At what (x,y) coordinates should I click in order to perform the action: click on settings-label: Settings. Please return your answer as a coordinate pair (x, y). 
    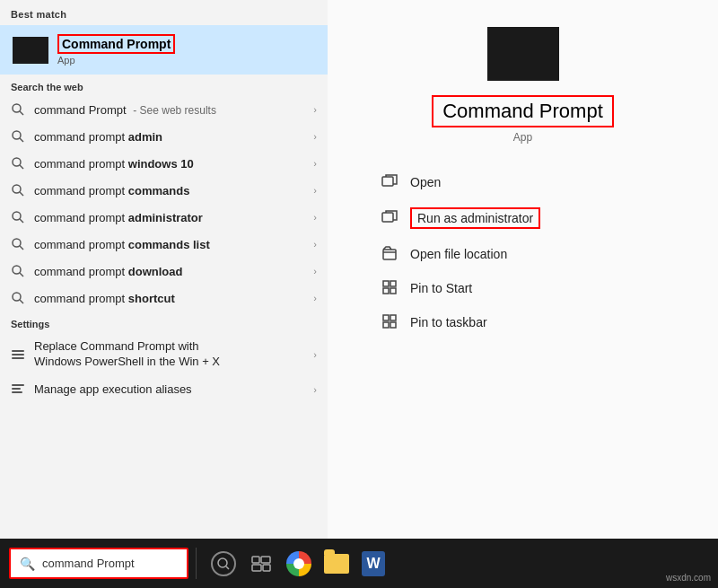
    Looking at the image, I should click on (163, 322).